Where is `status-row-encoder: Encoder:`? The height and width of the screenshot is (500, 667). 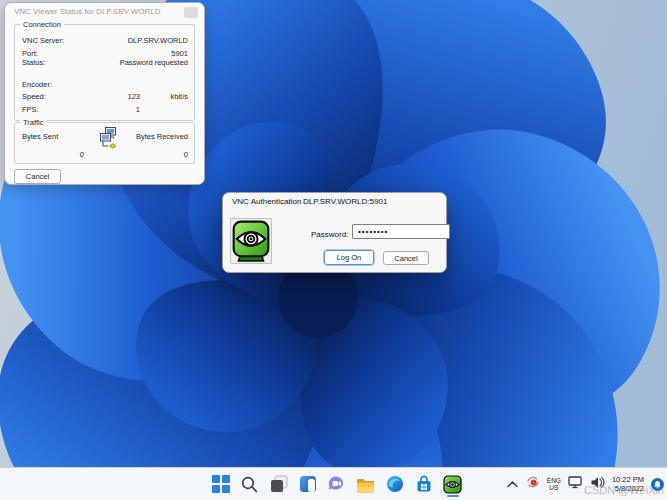 status-row-encoder: Encoder: is located at coordinates (105, 85).